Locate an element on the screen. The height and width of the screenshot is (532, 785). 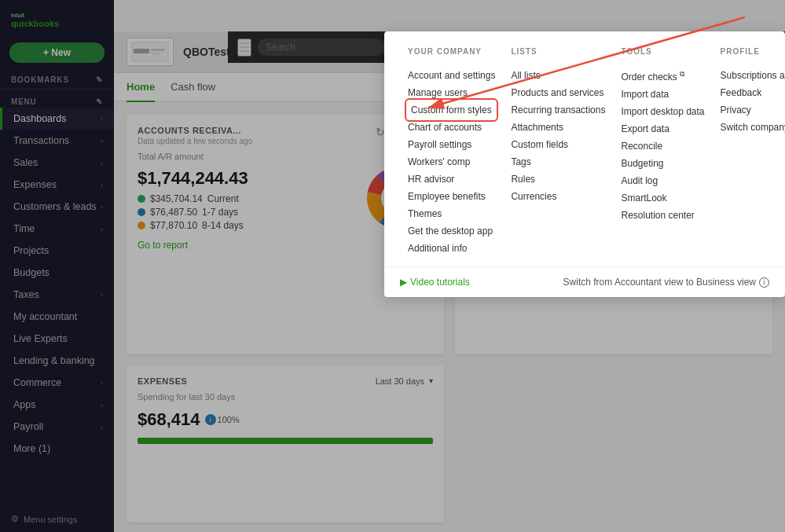
profile-header: PROFILE is located at coordinates (753, 53).